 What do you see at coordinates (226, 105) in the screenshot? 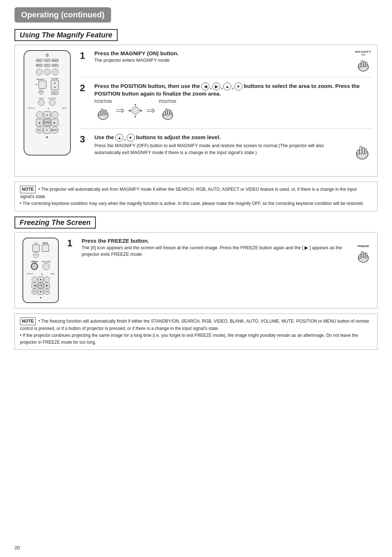
I see `step-2: 2 Press the POSITION button, then use th…` at bounding box center [226, 105].